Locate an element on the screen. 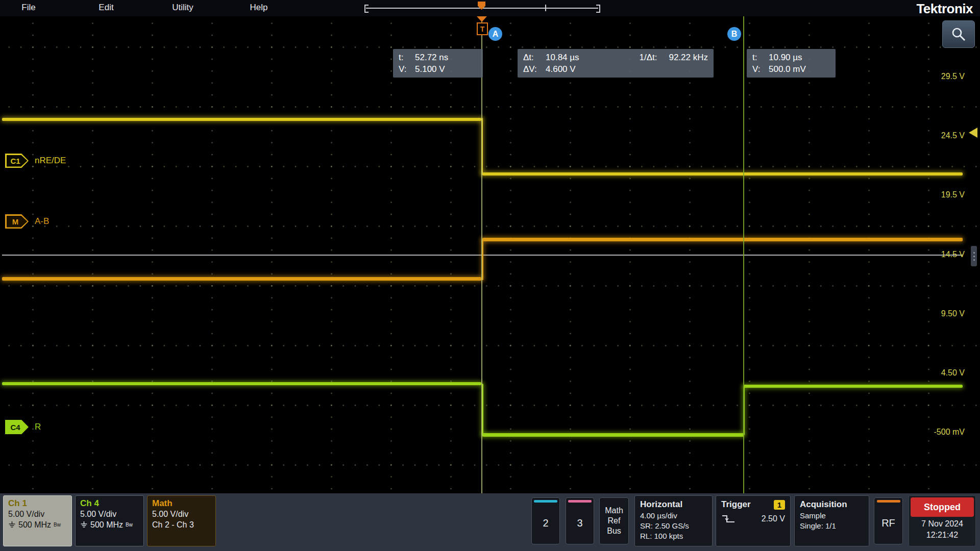 This screenshot has height=551, width=980. acquisition-panel: Acquisition Sample Single: 1/1 is located at coordinates (832, 521).